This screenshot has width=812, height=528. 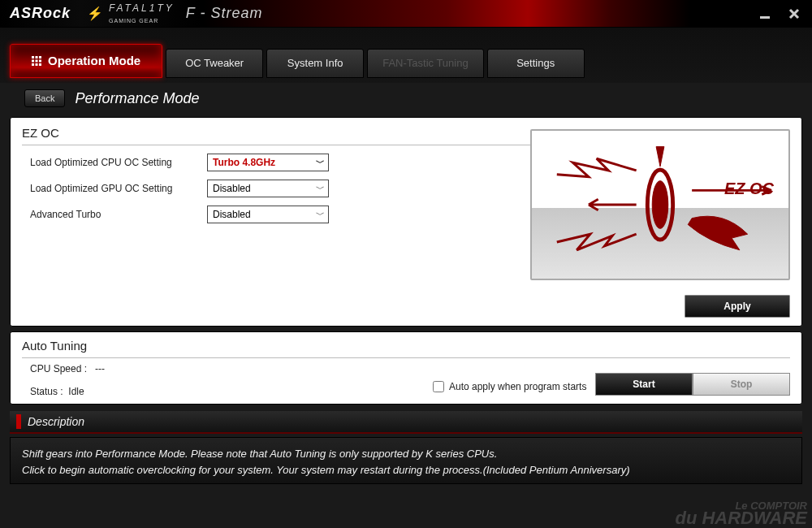 What do you see at coordinates (406, 348) in the screenshot?
I see `autotune-heading: Auto Tuning` at bounding box center [406, 348].